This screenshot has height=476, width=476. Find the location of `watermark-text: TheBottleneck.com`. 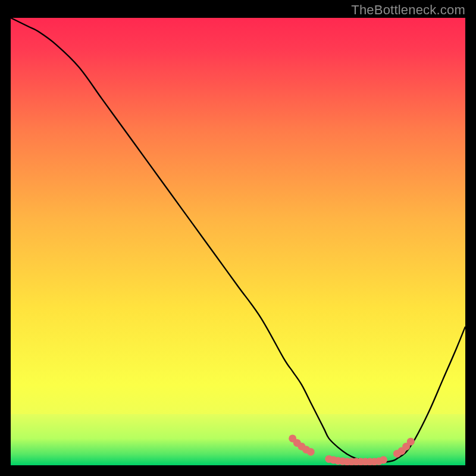

watermark-text: TheBottleneck.com is located at coordinates (408, 10).